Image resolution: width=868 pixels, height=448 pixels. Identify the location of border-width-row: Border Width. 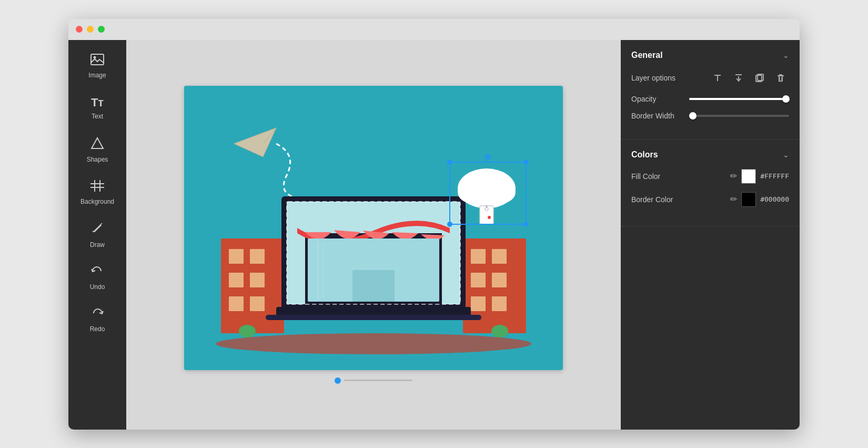
(710, 116).